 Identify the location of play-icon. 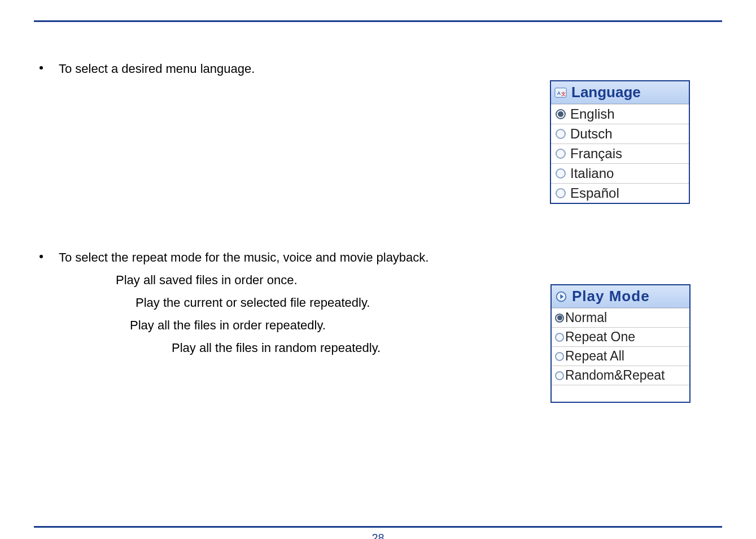
(561, 297).